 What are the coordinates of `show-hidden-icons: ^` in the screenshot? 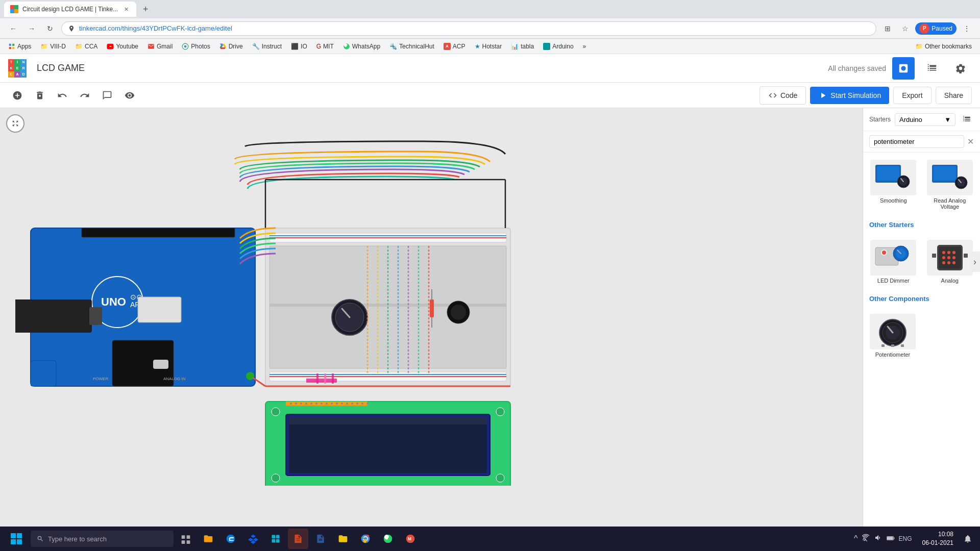 It's located at (856, 539).